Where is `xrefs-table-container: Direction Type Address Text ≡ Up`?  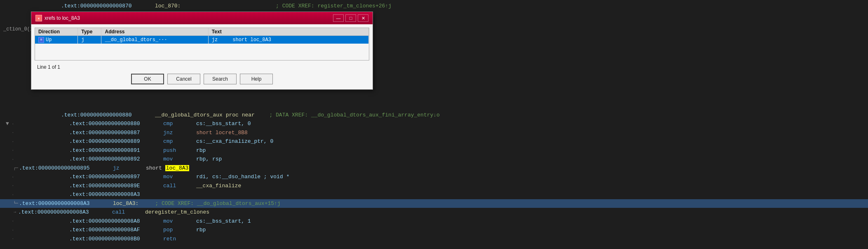 xrefs-table-container: Direction Type Address Text ≡ Up is located at coordinates (202, 44).